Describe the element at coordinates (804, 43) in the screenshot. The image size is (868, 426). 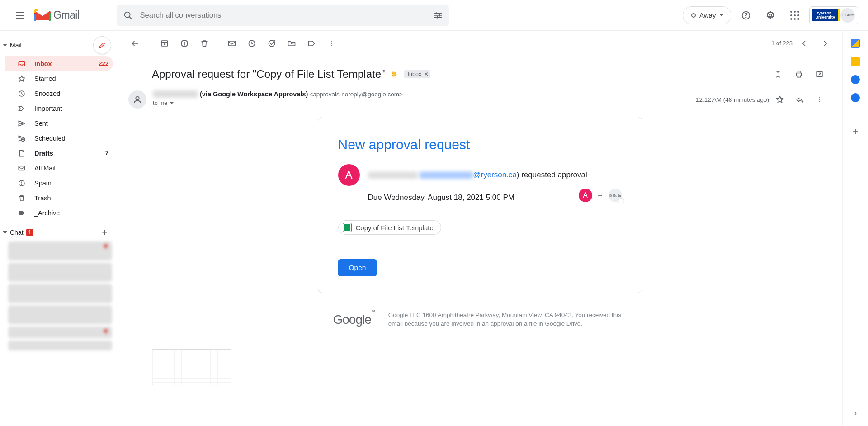
I see `chevron-left-icon` at that location.